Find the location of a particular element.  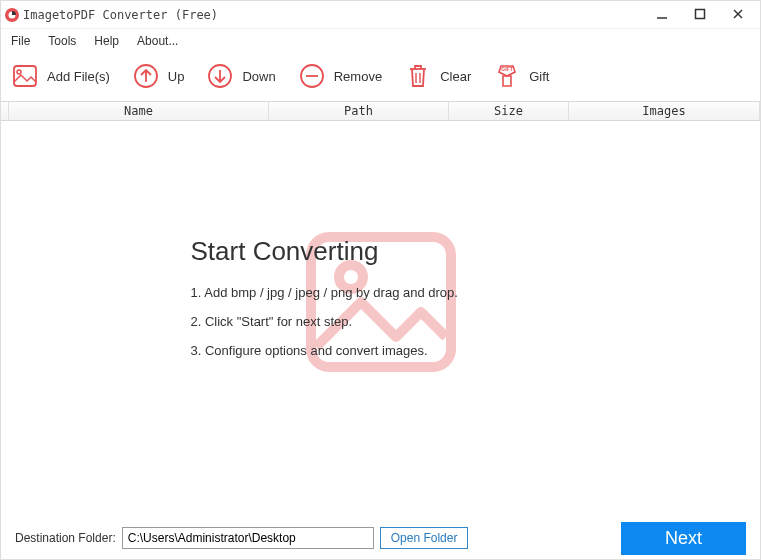

placeholder-step3: 3. Configure options and convert images. is located at coordinates (381, 350).